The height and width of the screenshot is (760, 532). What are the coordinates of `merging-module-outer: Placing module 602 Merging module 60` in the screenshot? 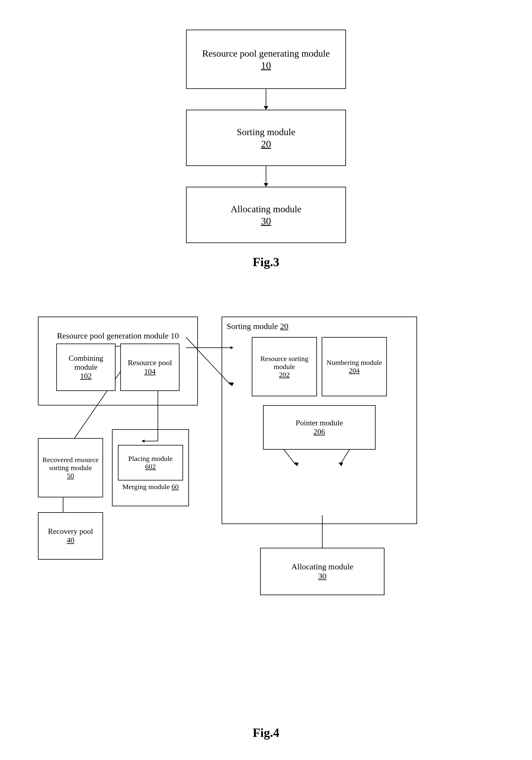 It's located at (150, 468).